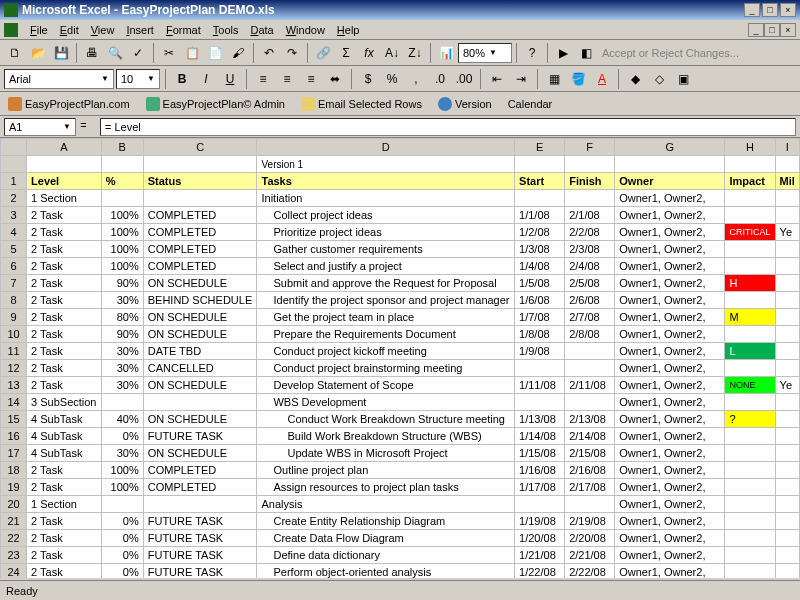 The image size is (800, 600). What do you see at coordinates (530, 104) in the screenshot?
I see `link-calendar: Calendar` at bounding box center [530, 104].